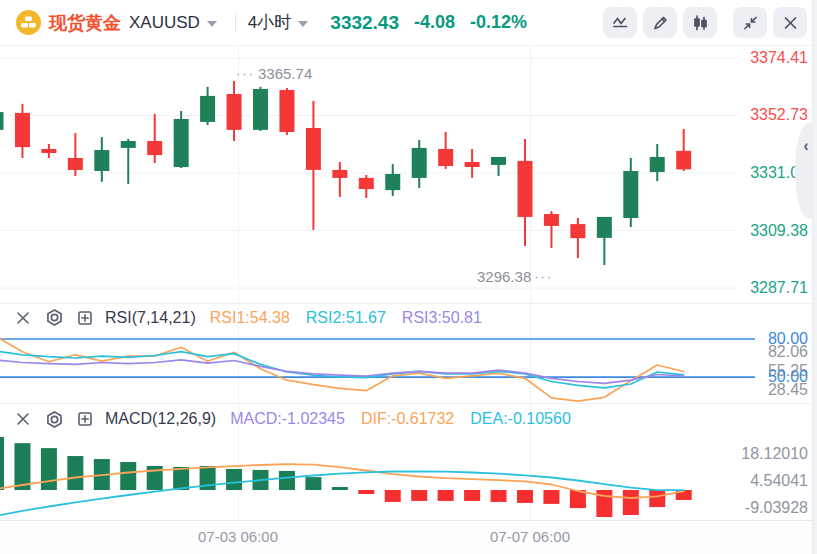 The image size is (817, 554). I want to click on close-icon, so click(790, 22).